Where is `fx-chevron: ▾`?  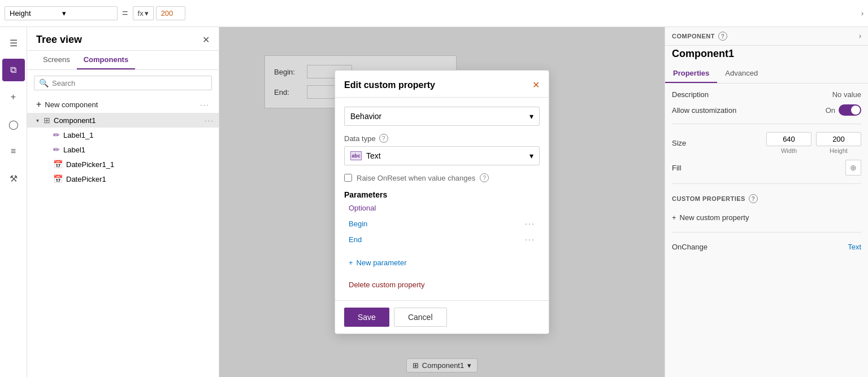
fx-chevron: ▾ is located at coordinates (147, 14).